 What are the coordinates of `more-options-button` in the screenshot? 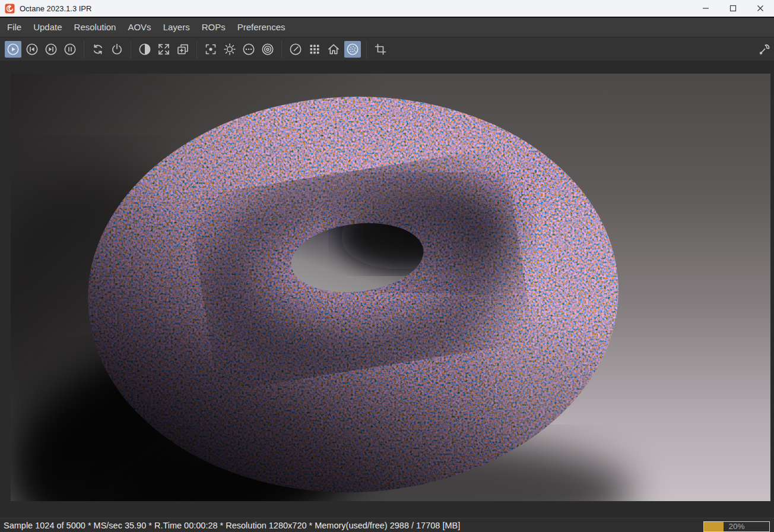 It's located at (249, 49).